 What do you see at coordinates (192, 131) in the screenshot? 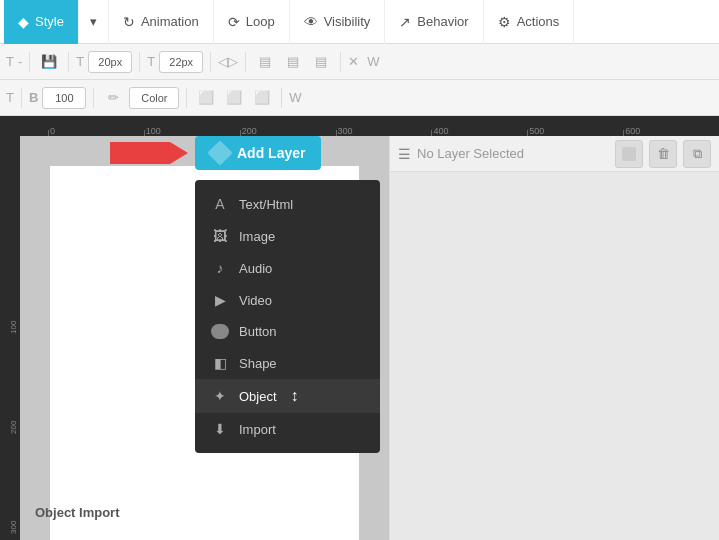
I see `ruler-mark-100: 100` at bounding box center [192, 131].